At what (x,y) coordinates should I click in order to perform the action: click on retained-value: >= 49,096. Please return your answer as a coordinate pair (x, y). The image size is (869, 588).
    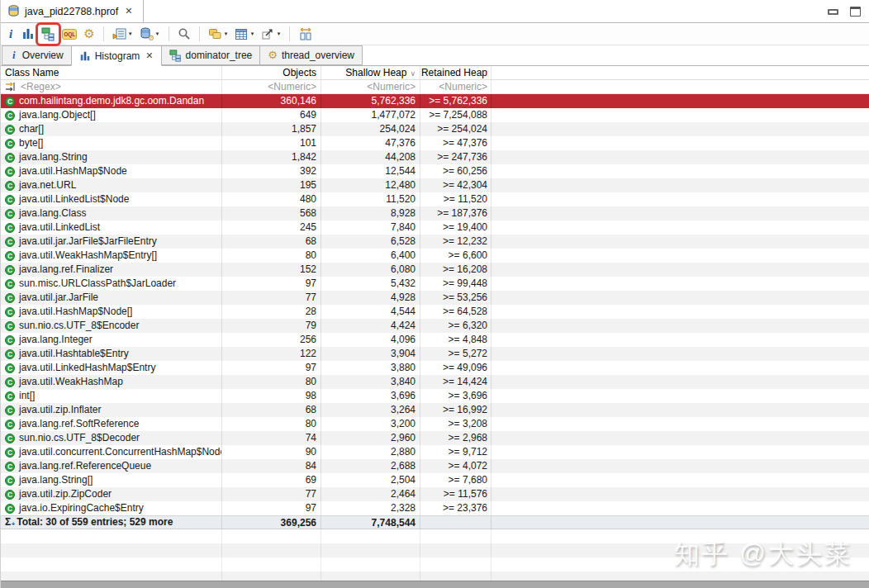
    Looking at the image, I should click on (456, 368).